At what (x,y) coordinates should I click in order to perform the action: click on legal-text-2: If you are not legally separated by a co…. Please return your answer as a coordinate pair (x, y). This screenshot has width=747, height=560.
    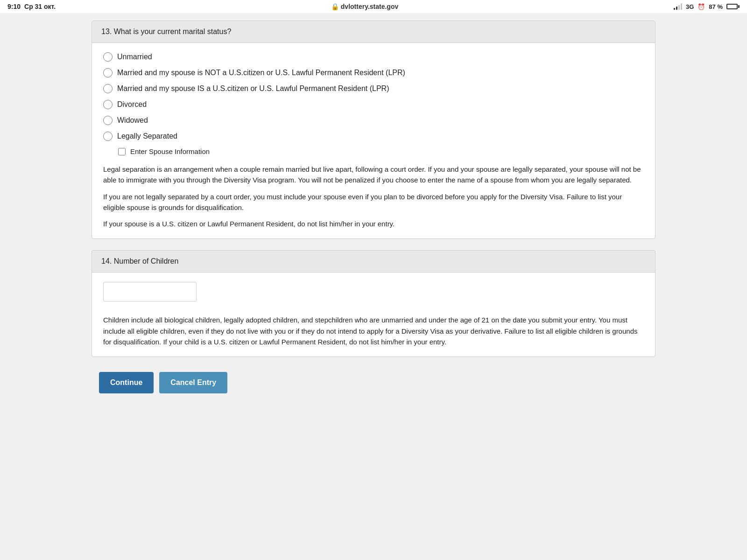
    Looking at the image, I should click on (374, 203).